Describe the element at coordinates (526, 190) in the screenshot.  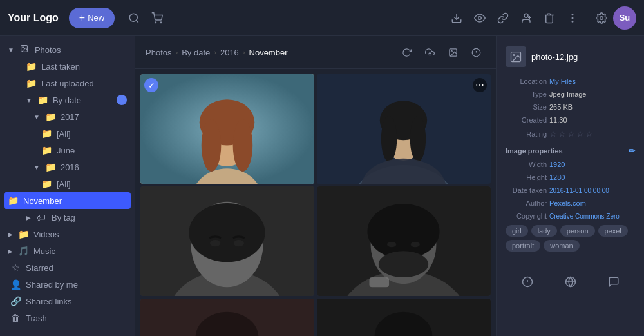
I see `date-taken-label: Date taken` at that location.